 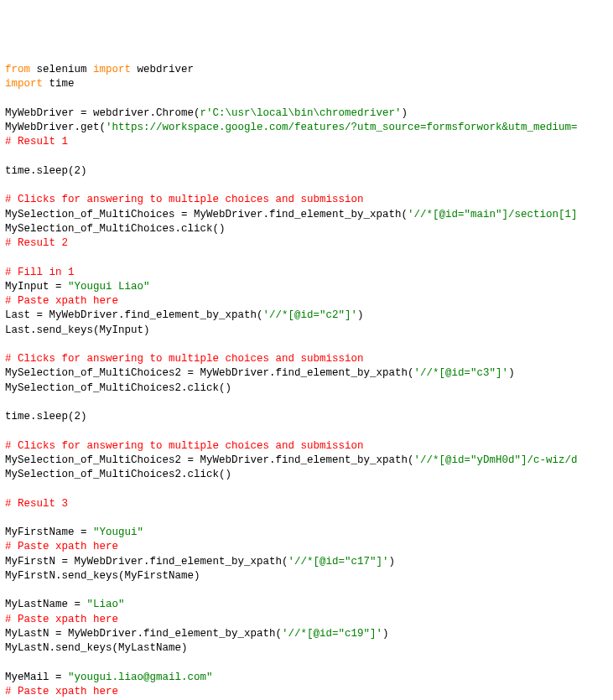 I want to click on code-token: '//*[@id="c17"]', so click(x=339, y=562).